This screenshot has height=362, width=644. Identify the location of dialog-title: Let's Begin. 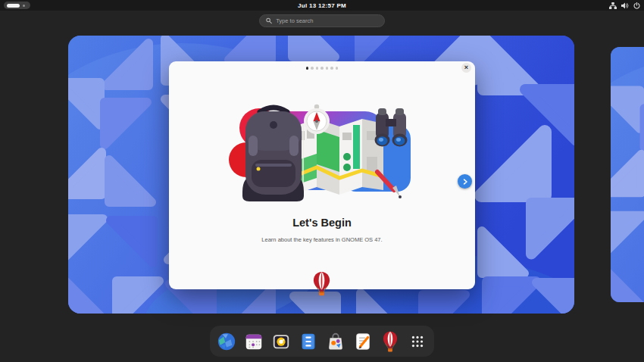
(322, 223).